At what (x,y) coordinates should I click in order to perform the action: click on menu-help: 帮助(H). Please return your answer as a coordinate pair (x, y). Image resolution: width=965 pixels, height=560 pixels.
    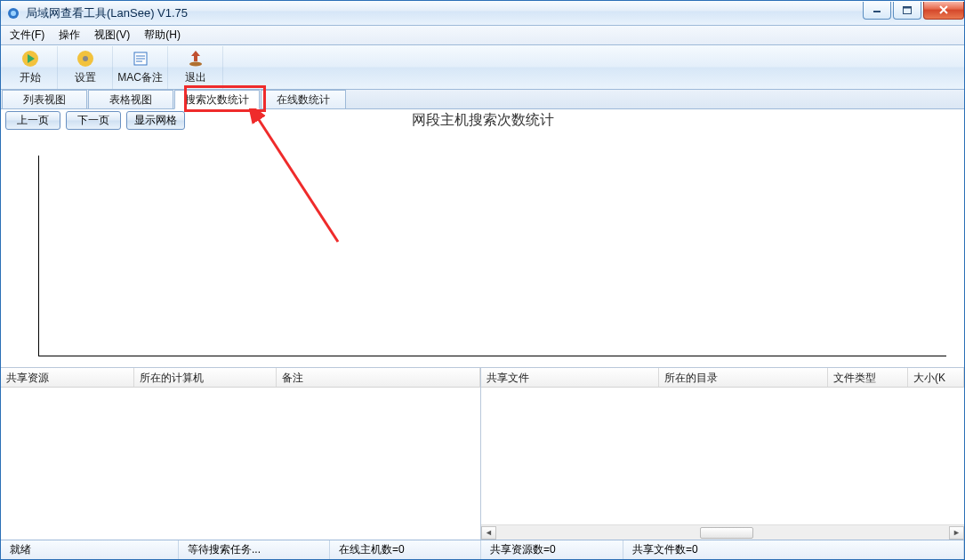
    Looking at the image, I should click on (162, 36).